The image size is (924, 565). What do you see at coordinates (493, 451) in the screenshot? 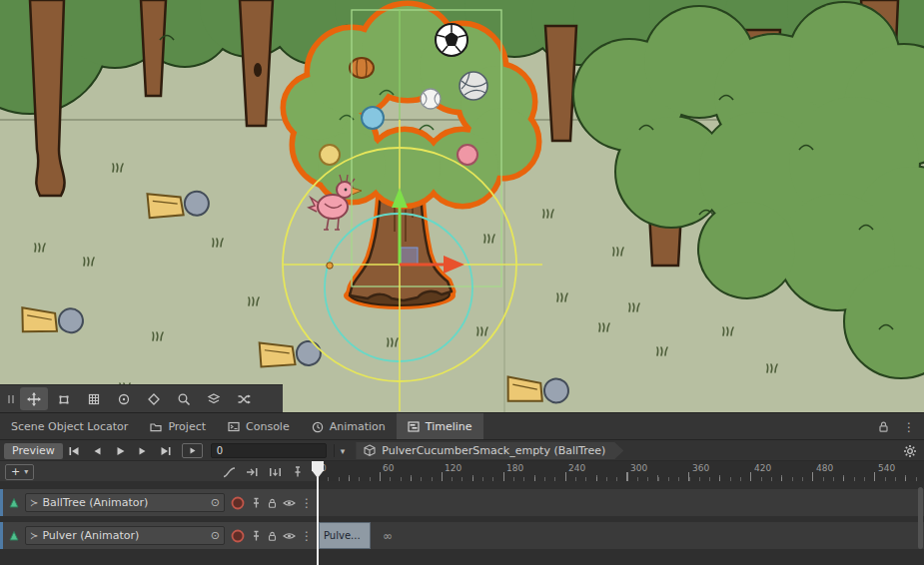
I see `breadcrumb-label: PulverCucumberSmack_empty (BallTree)` at bounding box center [493, 451].